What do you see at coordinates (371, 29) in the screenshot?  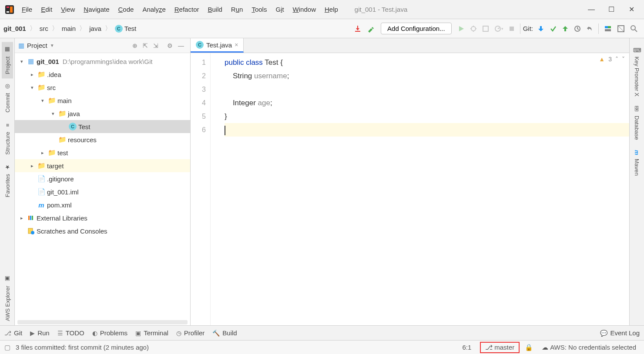 I see `hammer-icon` at bounding box center [371, 29].